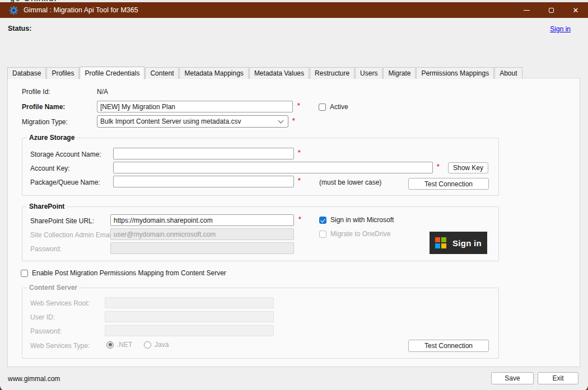  What do you see at coordinates (204, 181) in the screenshot?
I see `package-queue-name-input` at bounding box center [204, 181].